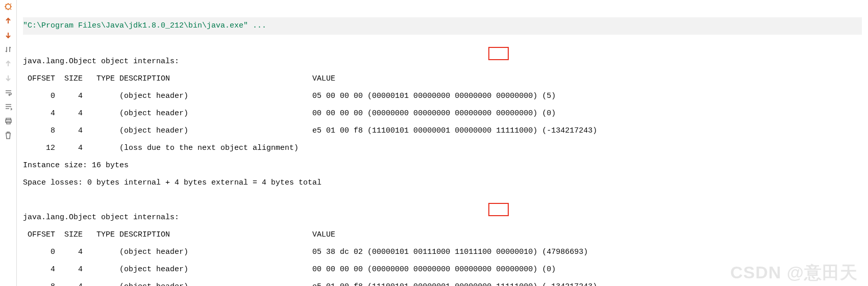  Describe the element at coordinates (310, 284) in the screenshot. I see `section2-row-2: 8 4 (object header) e5 01 00 f8 (1110010…` at that location.